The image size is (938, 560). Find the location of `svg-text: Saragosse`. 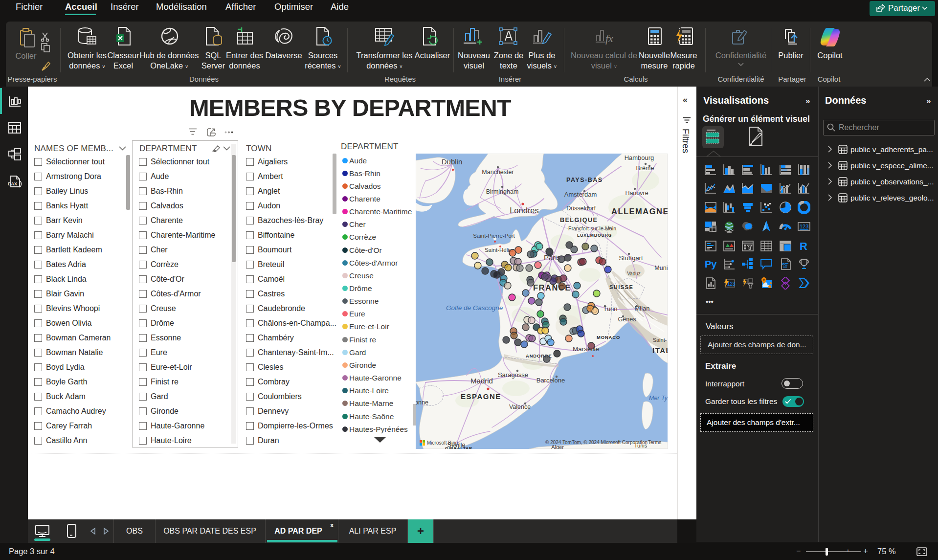

svg-text: Saragosse is located at coordinates (513, 375).